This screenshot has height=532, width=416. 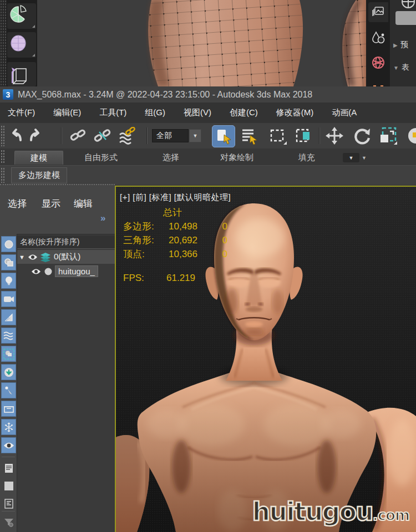 What do you see at coordinates (9, 299) in the screenshot?
I see `camera-icon` at bounding box center [9, 299].